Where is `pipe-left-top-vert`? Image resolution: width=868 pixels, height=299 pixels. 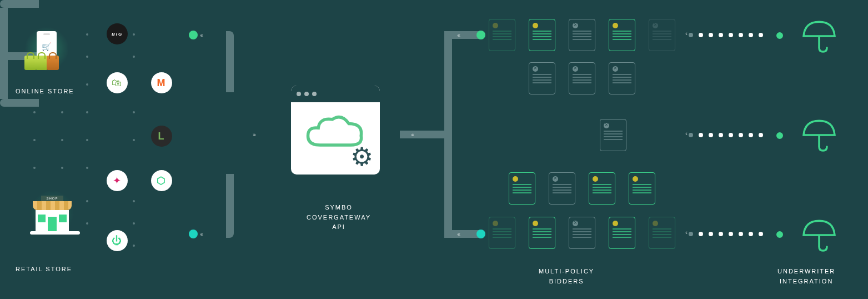 pipe-left-top-vert is located at coordinates (230, 62).